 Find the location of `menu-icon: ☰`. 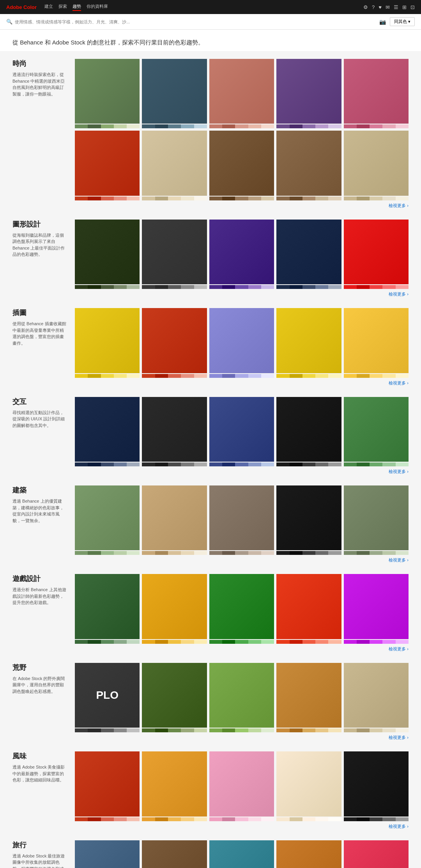

menu-icon: ☰ is located at coordinates (396, 7).